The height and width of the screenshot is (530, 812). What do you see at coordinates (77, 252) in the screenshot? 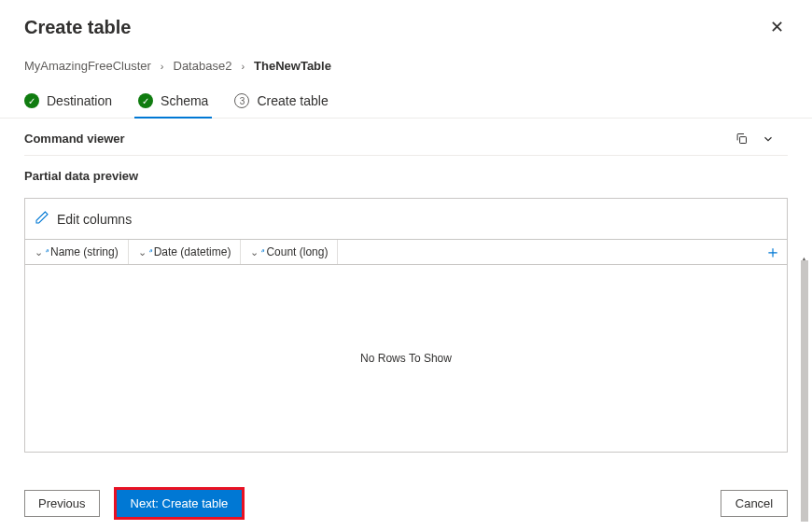
I see `column-header: ⌄ ᵃ Name (string)` at bounding box center [77, 252].